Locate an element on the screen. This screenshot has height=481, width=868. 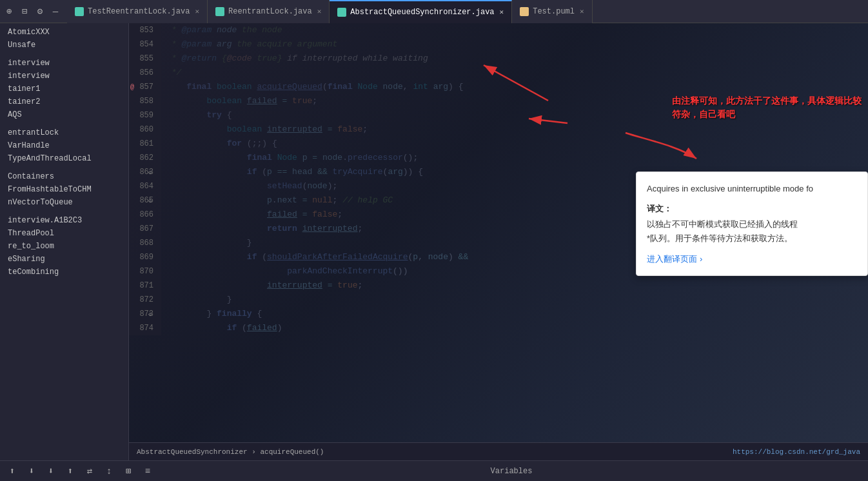
split-icon: ⊟ is located at coordinates (25, 12).